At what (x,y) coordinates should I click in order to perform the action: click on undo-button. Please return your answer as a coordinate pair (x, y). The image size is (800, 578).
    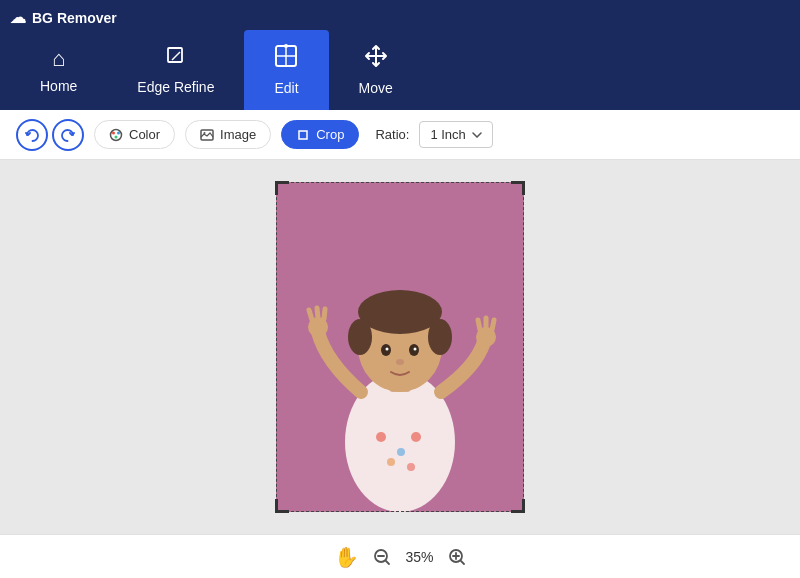
    Looking at the image, I should click on (32, 135).